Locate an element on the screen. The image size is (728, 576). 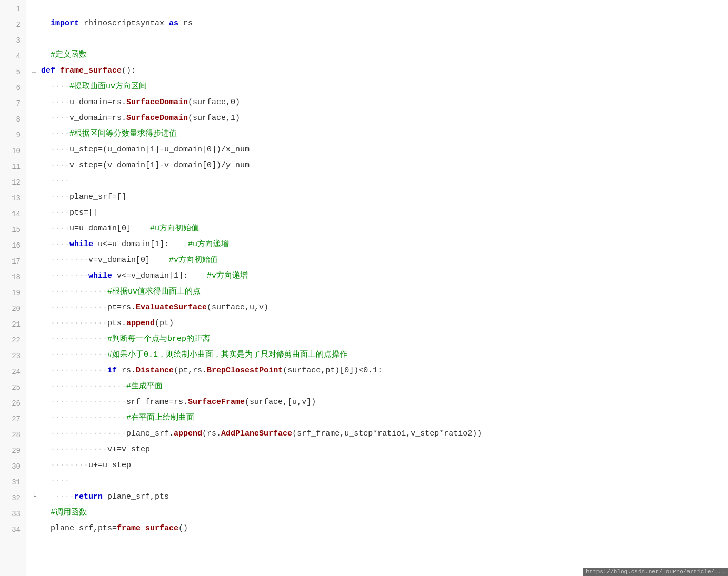
code-line: #定义函数 is located at coordinates (377, 55).